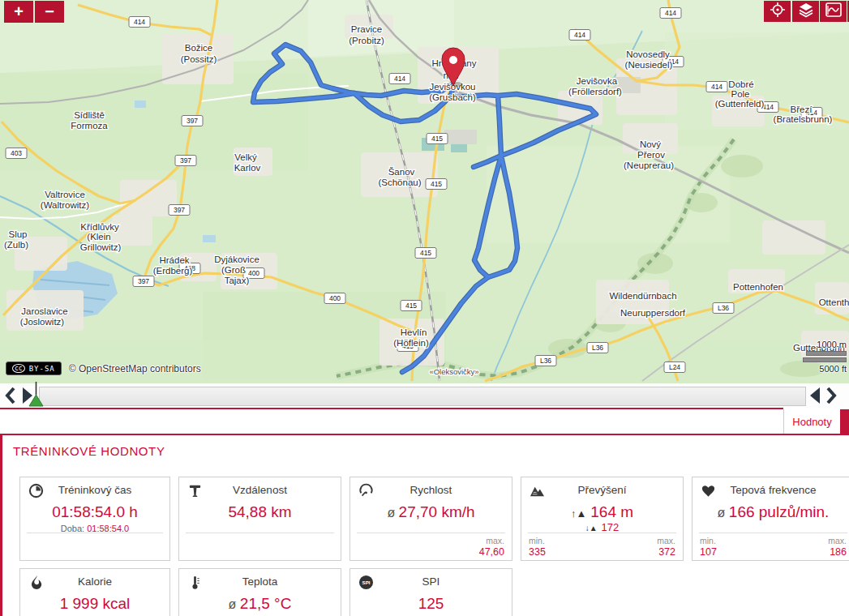  Describe the element at coordinates (101, 247) in the screenshot. I see `place-label: Grillowitz)` at that location.